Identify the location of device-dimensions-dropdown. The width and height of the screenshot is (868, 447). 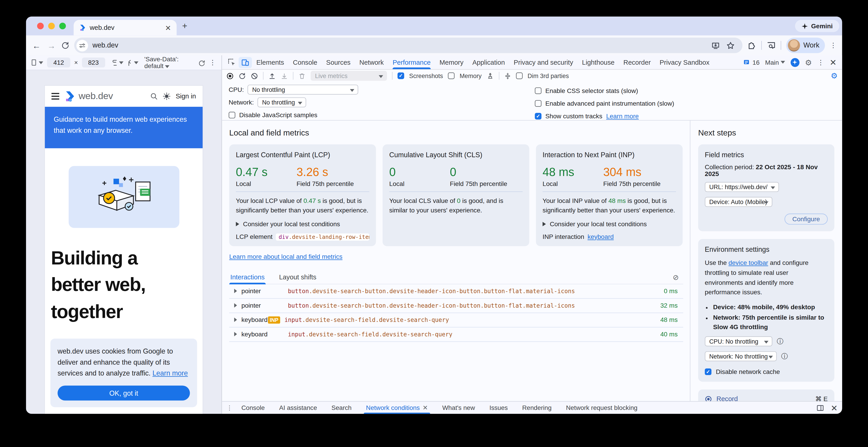
(37, 63).